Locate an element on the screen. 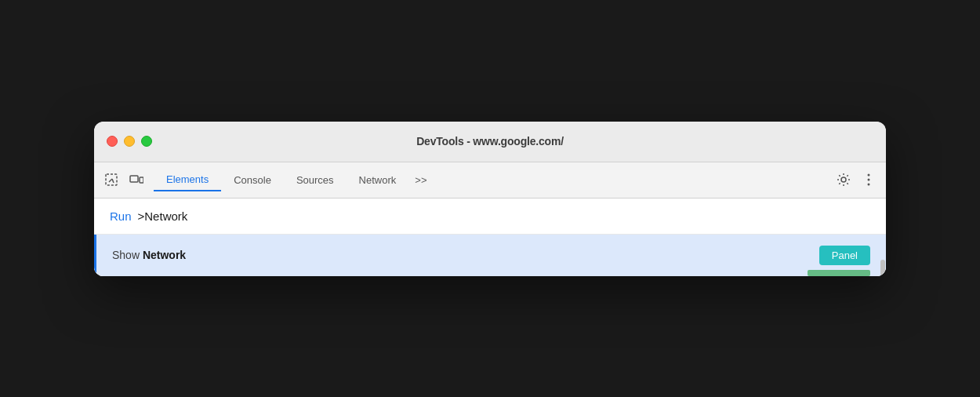 Image resolution: width=980 pixels, height=397 pixels. close-button is located at coordinates (112, 141).